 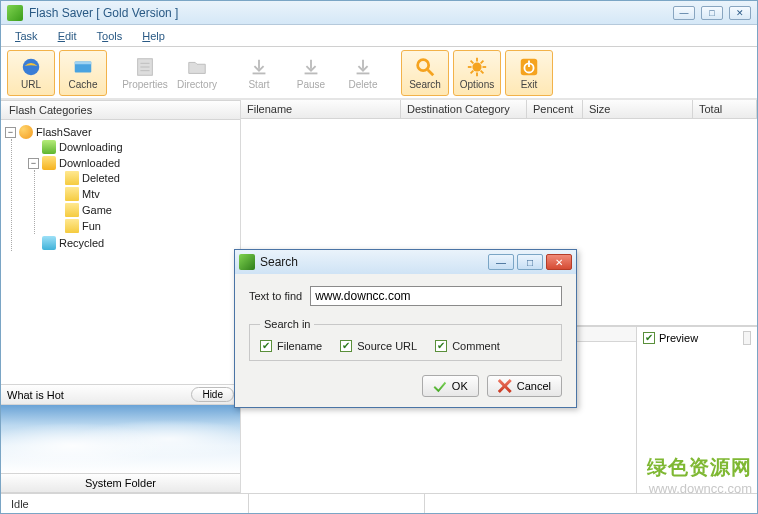 I want to click on properties-button: Properties, so click(x=145, y=73).